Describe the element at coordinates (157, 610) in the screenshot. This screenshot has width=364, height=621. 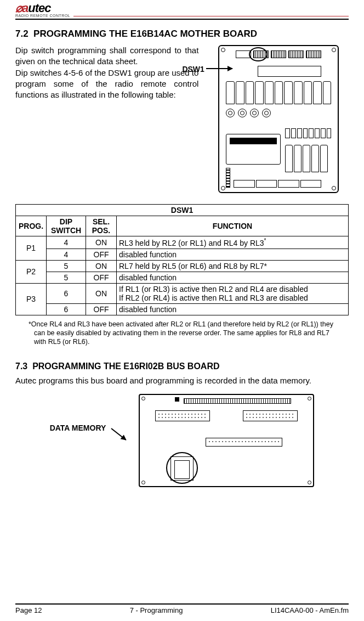
I see `footer-chapter: 7 - Programming` at that location.